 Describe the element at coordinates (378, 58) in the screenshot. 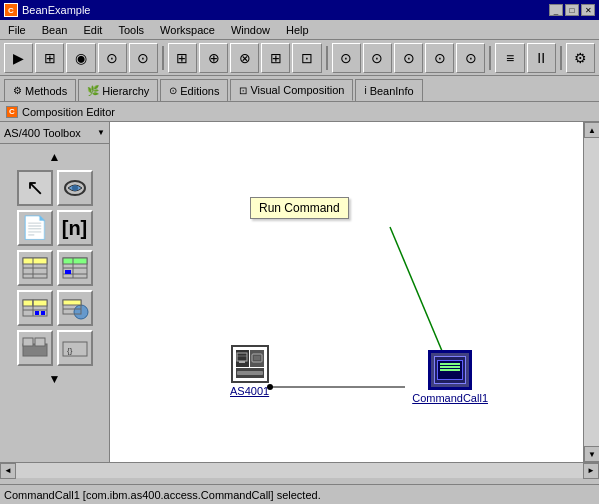

I see `toolbar-btn-12: ⊙` at that location.